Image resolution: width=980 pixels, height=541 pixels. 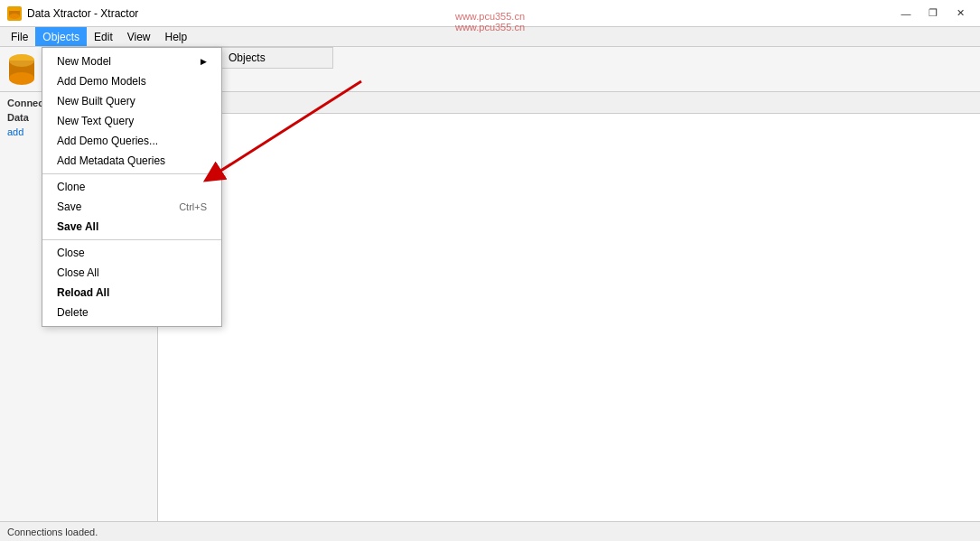 What do you see at coordinates (22, 70) in the screenshot?
I see `app-logo` at bounding box center [22, 70].